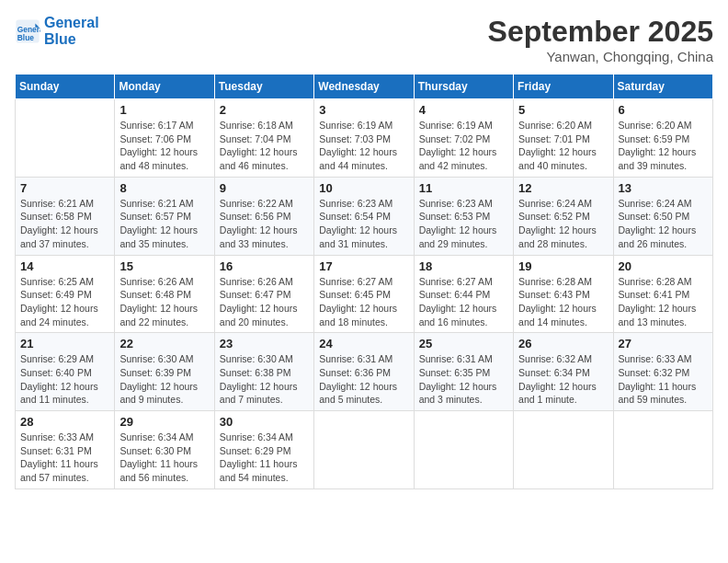 Image resolution: width=728 pixels, height=563 pixels. Describe the element at coordinates (563, 188) in the screenshot. I see `day-number: 12` at that location.